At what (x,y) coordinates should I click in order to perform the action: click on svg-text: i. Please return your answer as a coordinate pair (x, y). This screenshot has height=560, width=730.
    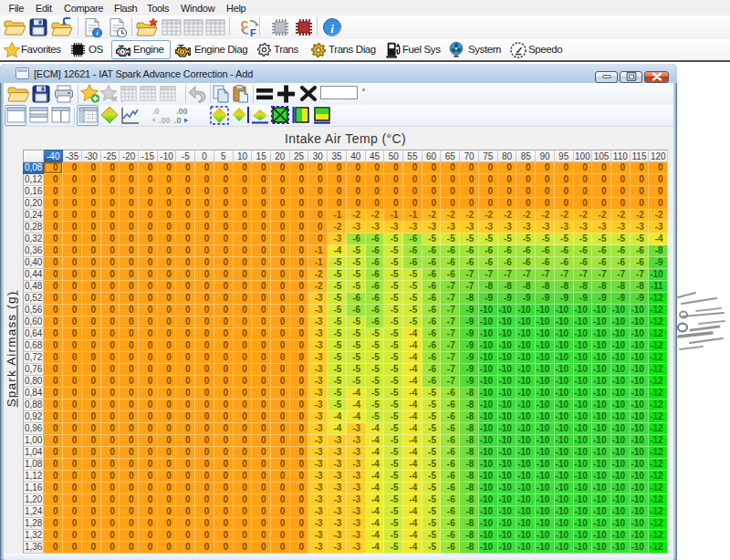
    Looking at the image, I should click on (332, 29).